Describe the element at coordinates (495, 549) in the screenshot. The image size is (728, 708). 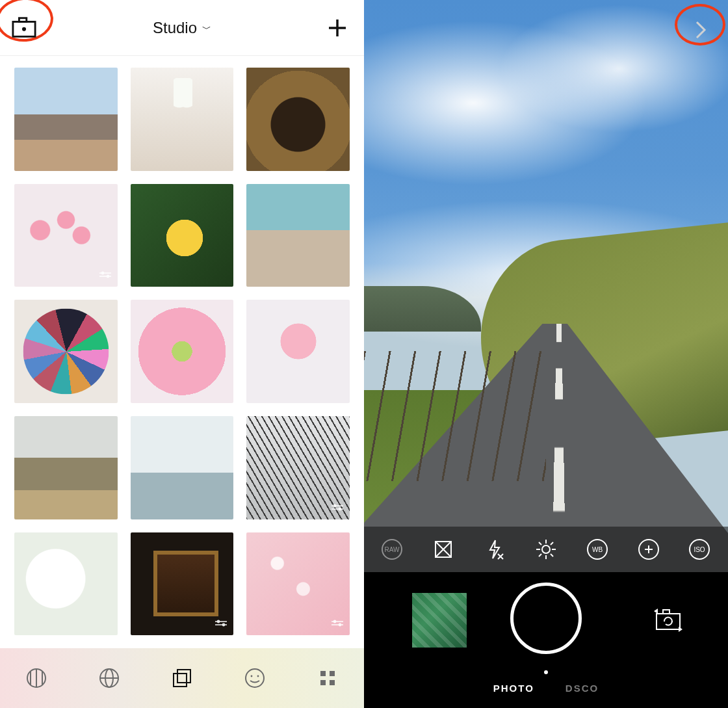
I see `flash-icon` at that location.